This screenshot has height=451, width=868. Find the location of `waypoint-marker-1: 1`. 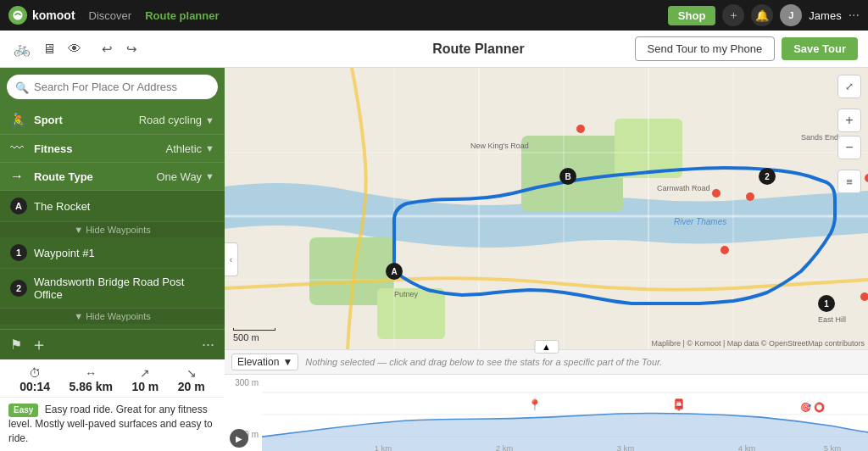

waypoint-marker-1: 1 is located at coordinates (19, 253).